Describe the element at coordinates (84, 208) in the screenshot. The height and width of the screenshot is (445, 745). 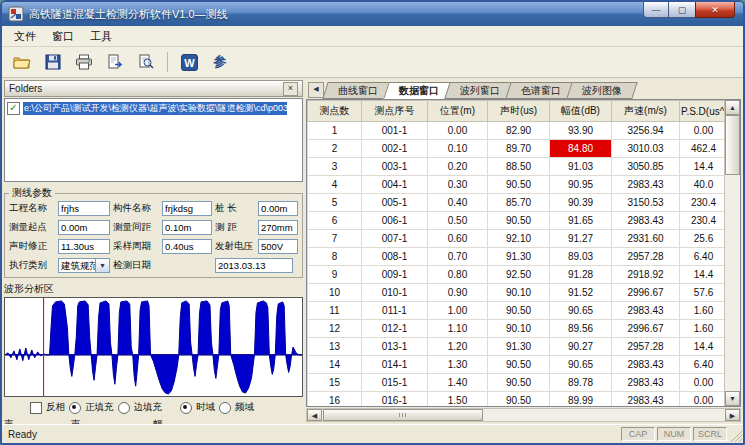
I see `param-value-project: frjhs` at that location.